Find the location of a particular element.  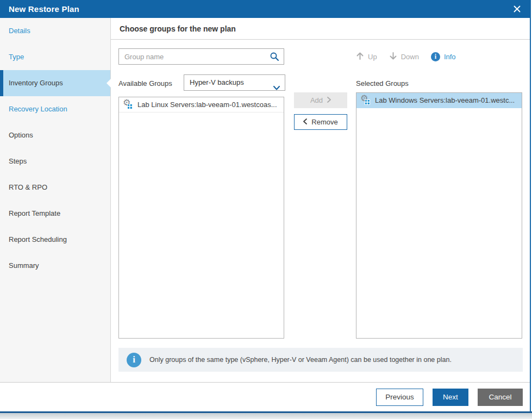

add-label: Add is located at coordinates (316, 100).